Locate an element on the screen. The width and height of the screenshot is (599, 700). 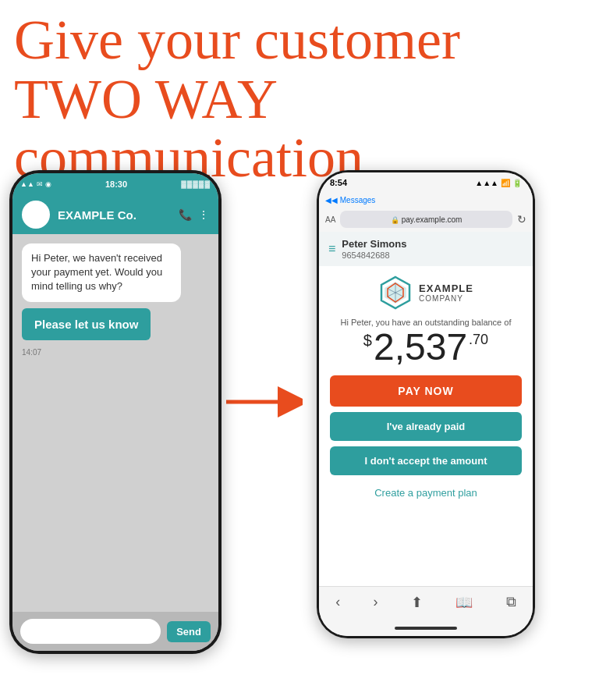
share-icon: ⬆ is located at coordinates (416, 602).